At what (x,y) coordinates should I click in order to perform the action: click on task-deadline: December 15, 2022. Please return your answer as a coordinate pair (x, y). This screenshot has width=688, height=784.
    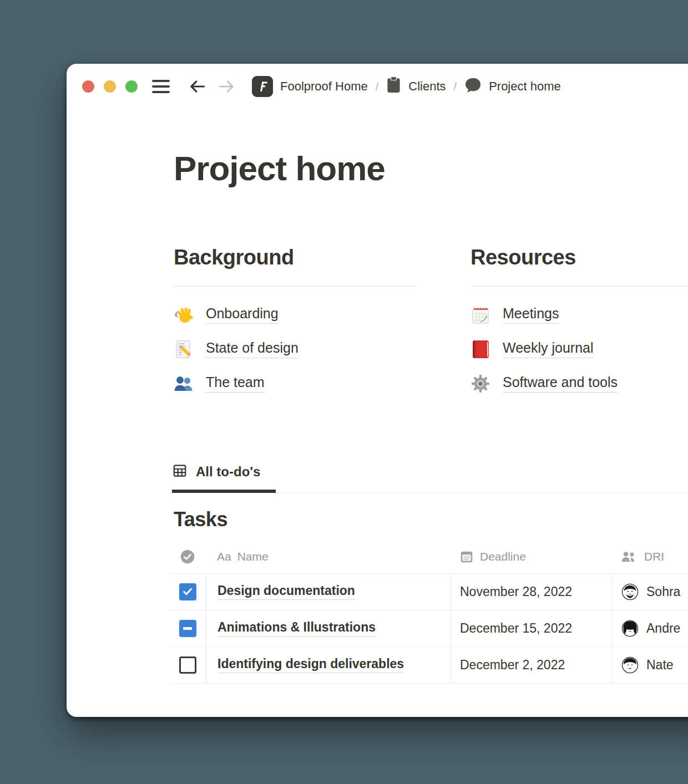
    Looking at the image, I should click on (516, 629).